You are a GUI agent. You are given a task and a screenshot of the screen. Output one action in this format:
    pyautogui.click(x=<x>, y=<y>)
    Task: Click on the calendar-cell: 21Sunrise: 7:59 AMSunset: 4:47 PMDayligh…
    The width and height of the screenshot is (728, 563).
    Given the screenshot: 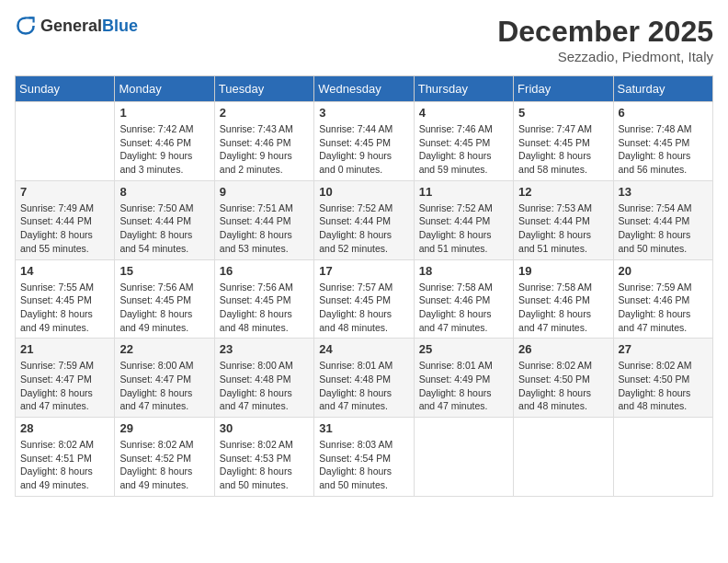 What is the action you would take?
    pyautogui.click(x=65, y=378)
    